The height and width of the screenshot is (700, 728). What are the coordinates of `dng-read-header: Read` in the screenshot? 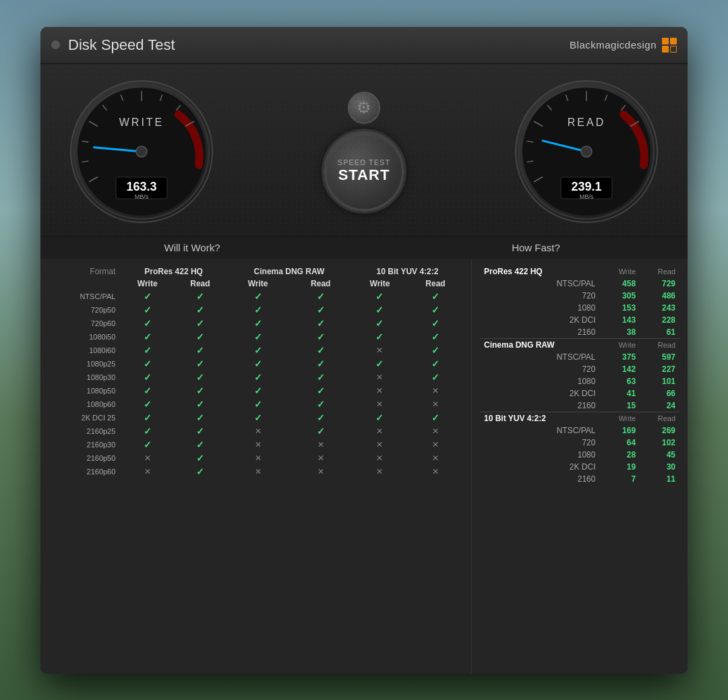 It's located at (321, 284).